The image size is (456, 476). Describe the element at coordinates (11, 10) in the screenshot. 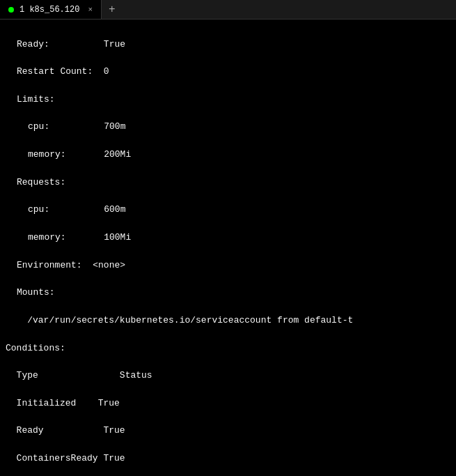

I see `tab-dot` at that location.